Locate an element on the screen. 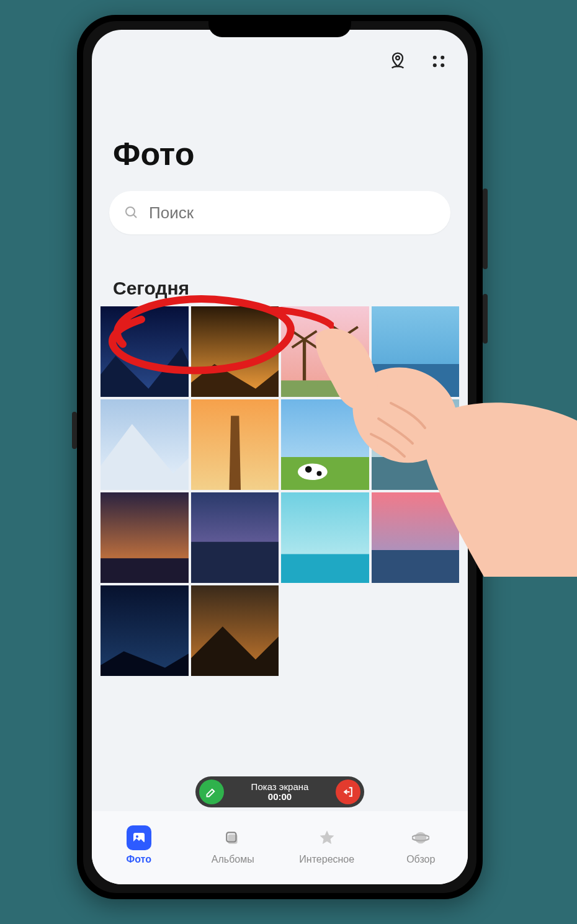 The image size is (577, 924). pill-text: Показ экрана 00:00 is located at coordinates (280, 793).